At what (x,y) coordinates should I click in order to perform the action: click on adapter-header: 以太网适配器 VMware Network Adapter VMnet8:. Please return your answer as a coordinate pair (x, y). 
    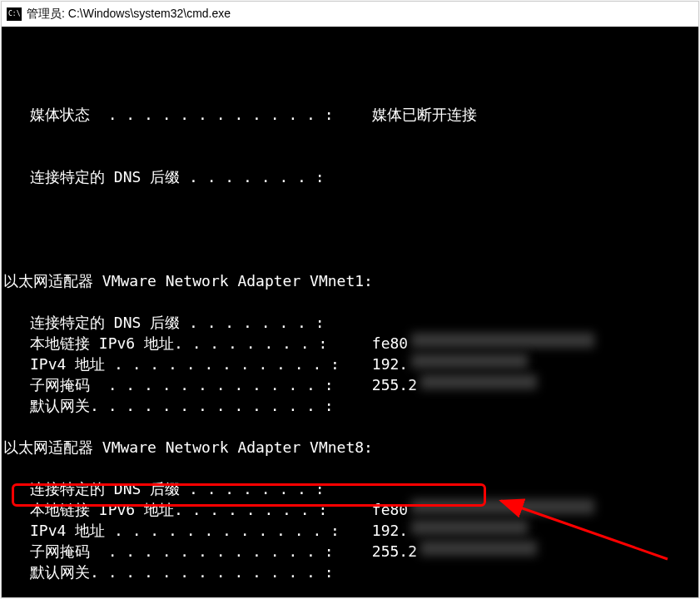
    Looking at the image, I should click on (350, 448).